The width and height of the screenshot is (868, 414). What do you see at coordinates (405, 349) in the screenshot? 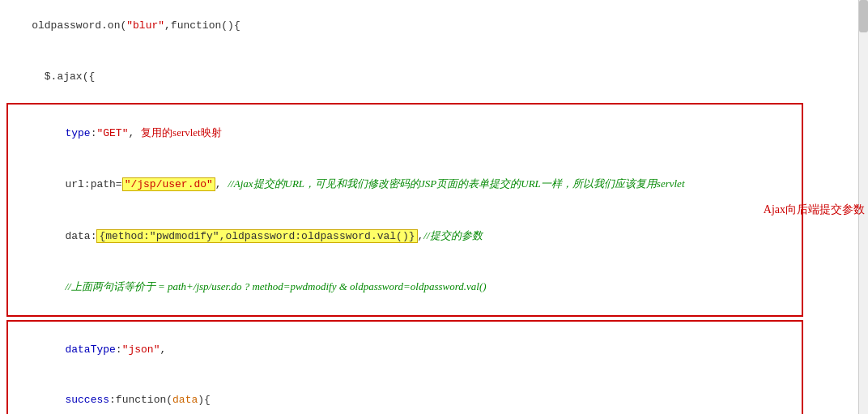
I see `b2-datatype-line: dataType:"json",` at bounding box center [405, 349].